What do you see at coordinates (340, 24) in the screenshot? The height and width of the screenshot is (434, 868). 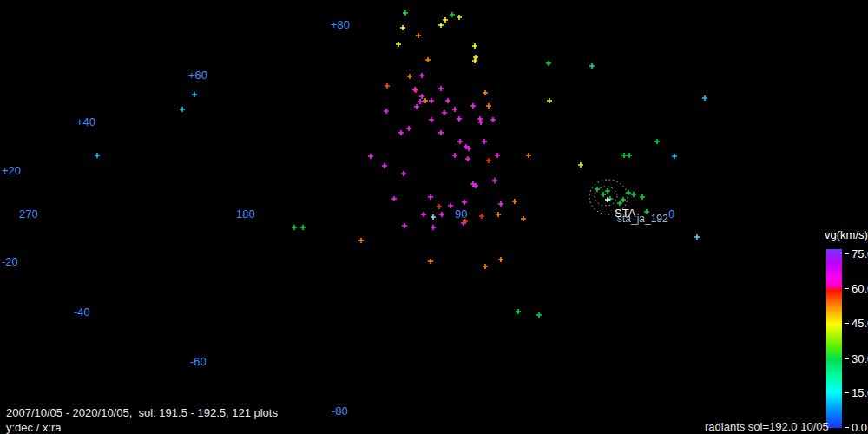 I see `dec-label-p80: +80` at bounding box center [340, 24].